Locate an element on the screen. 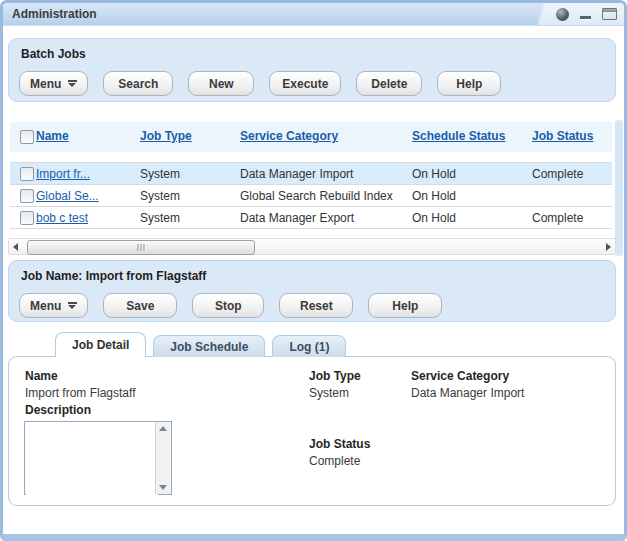 The height and width of the screenshot is (541, 627). job-status-value: Complete is located at coordinates (334, 461).